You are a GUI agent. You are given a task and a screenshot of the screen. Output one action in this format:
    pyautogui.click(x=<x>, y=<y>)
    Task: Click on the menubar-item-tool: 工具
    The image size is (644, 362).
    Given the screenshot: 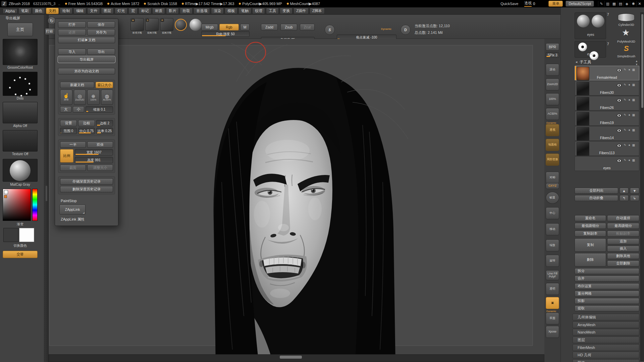 What is the action you would take?
    pyautogui.click(x=272, y=11)
    